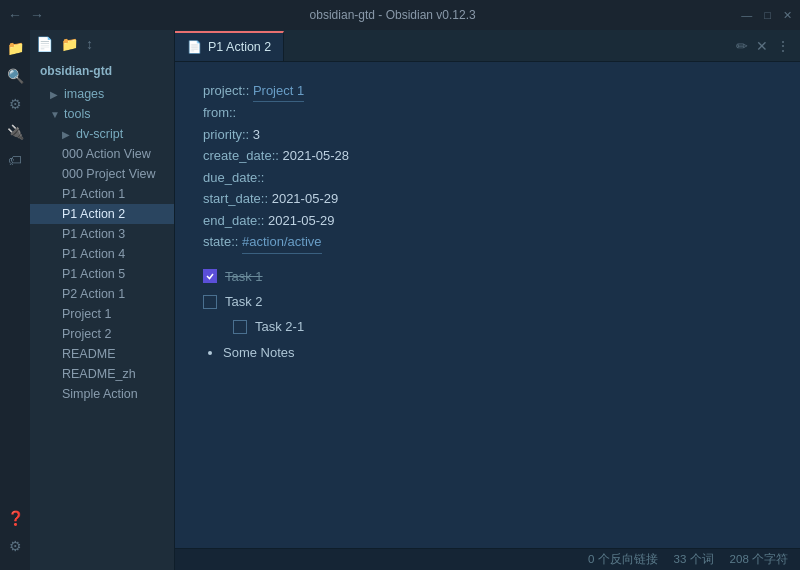 The image size is (800, 570). What do you see at coordinates (488, 326) in the screenshot?
I see `task-item-2-1: Task 2-1` at bounding box center [488, 326].